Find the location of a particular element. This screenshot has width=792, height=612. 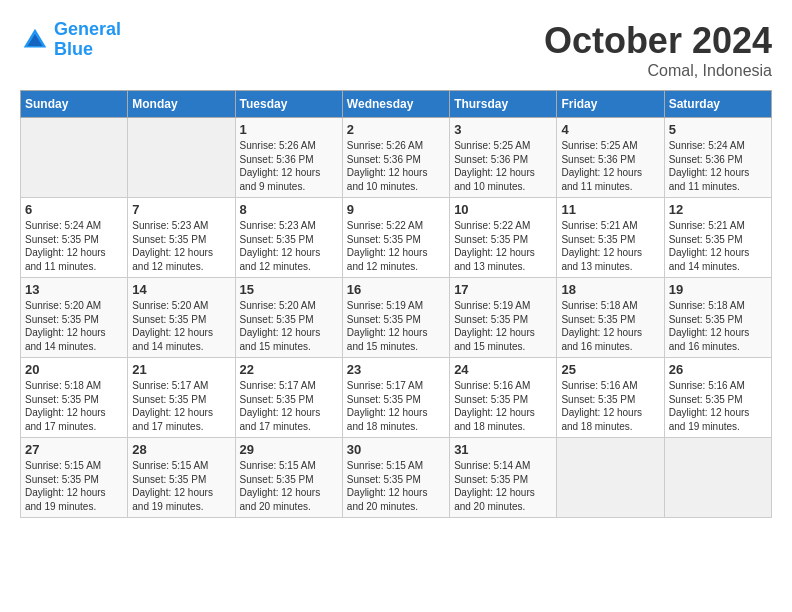

calendar-cell: 20Sunrise: 5:18 AM Sunset: 5:35 PM Dayli… is located at coordinates (74, 398).